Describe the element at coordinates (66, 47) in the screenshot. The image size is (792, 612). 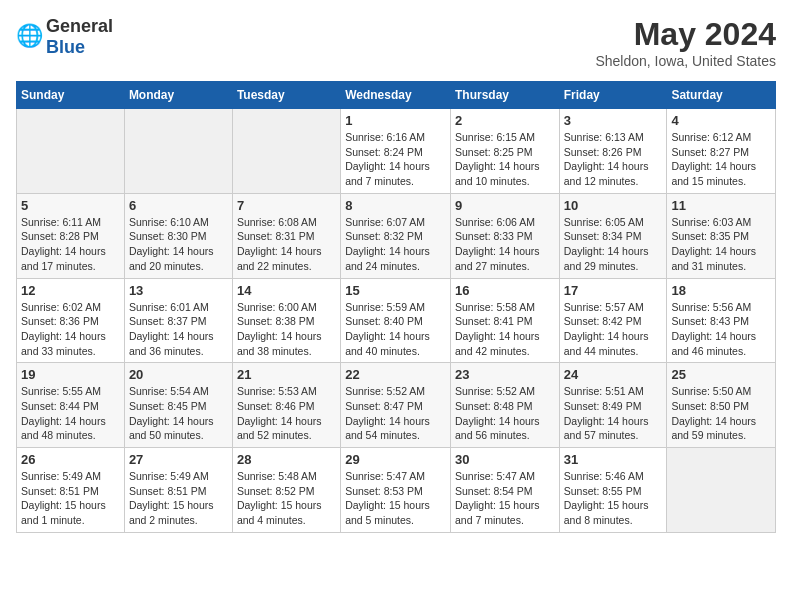
I see `logo-blue: Blue` at that location.